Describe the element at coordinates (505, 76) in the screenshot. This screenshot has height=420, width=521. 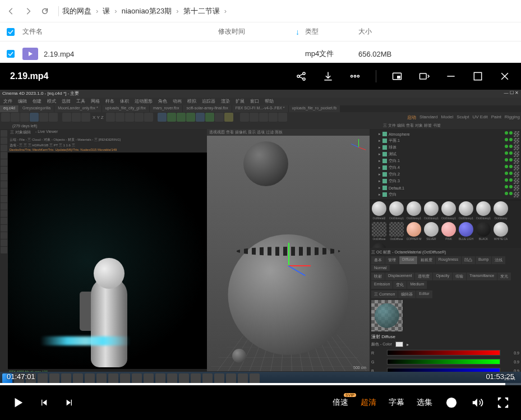
I see `close-button` at that location.